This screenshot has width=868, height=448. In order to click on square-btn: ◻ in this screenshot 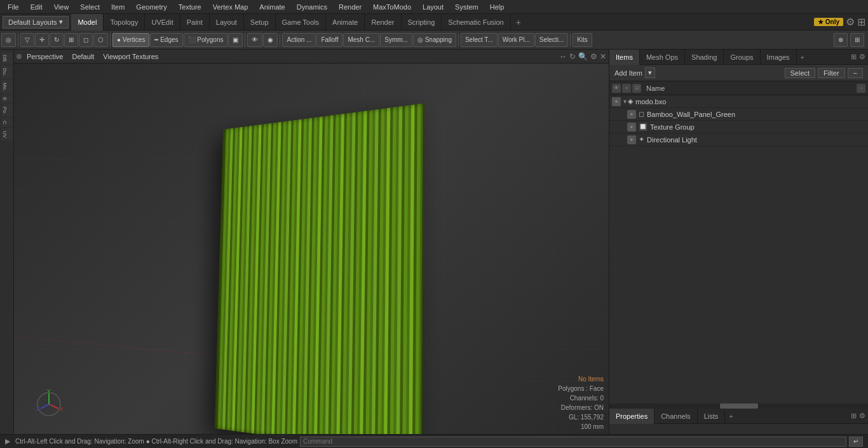, I will do `click(86, 40)`.